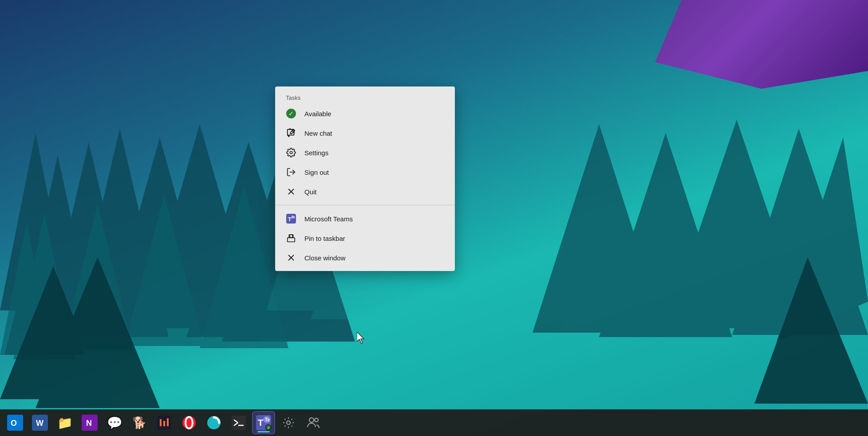 This screenshot has height=436, width=868. Describe the element at coordinates (291, 172) in the screenshot. I see `sign-out-icon` at that location.